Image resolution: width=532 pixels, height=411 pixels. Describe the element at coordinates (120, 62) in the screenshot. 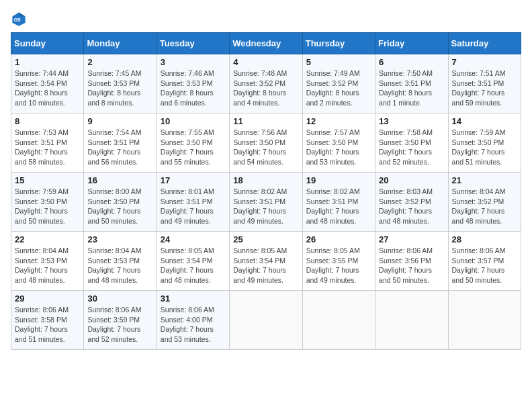

I see `day-number: 2` at that location.